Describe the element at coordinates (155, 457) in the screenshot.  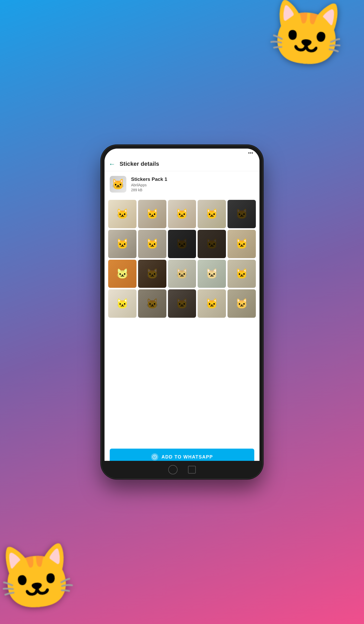
I see `whatsapp-icon` at that location.